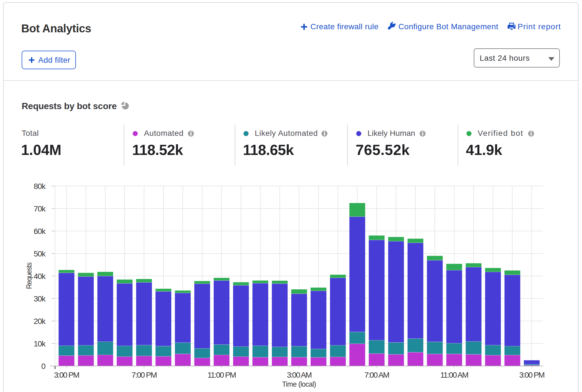  I want to click on svg-text: 30k, so click(40, 299).